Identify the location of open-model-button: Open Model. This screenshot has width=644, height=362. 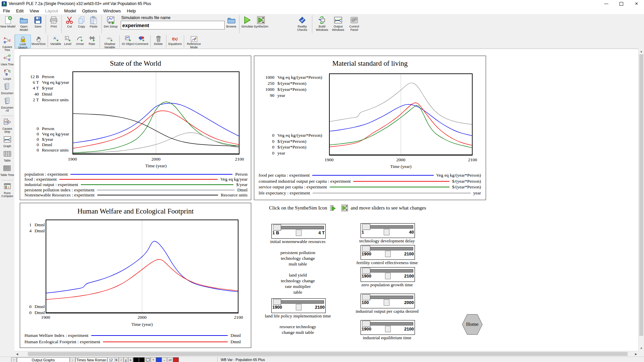
(24, 24).